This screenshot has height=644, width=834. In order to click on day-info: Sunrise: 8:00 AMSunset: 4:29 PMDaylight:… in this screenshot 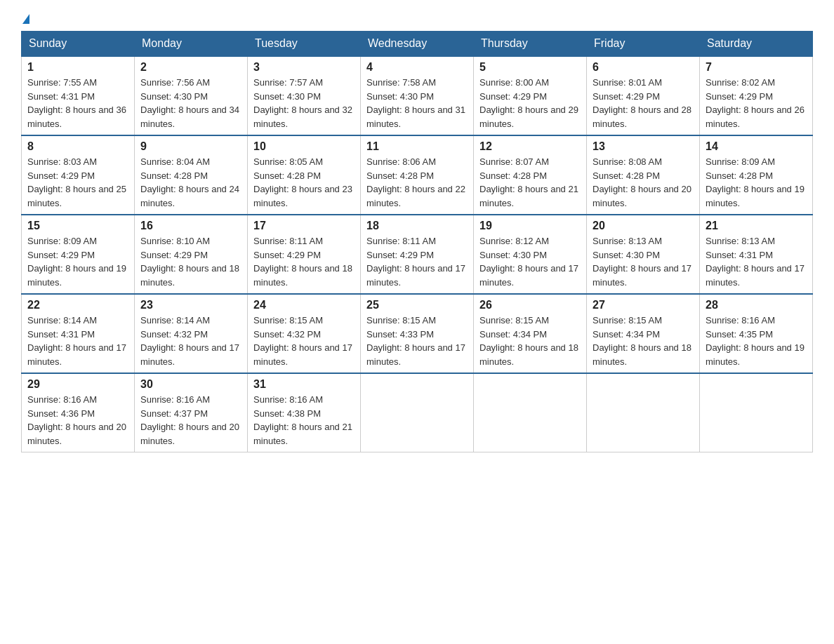, I will do `click(529, 103)`.